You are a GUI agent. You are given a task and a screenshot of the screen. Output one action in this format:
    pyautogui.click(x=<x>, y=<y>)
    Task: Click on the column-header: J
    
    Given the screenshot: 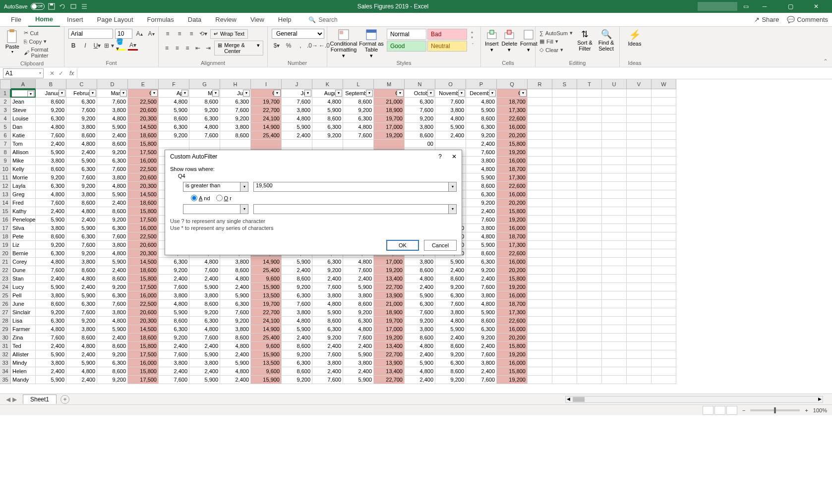 What is the action you would take?
    pyautogui.click(x=297, y=84)
    